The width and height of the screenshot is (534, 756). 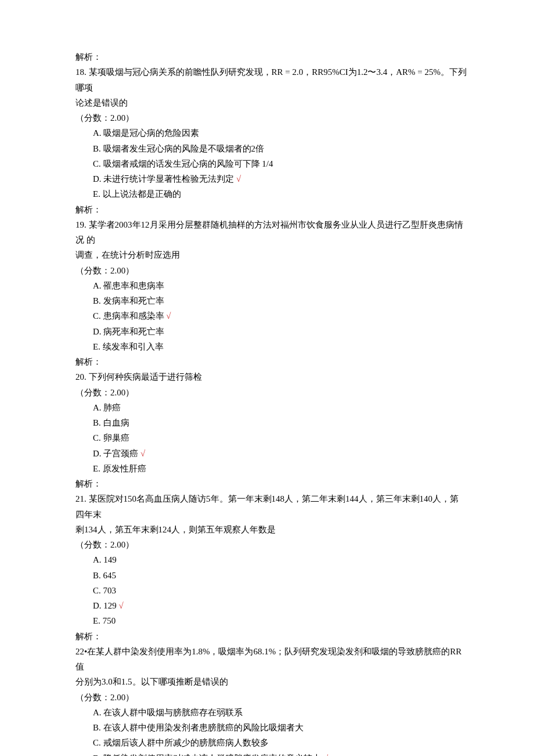 I want to click on option-text: 在该人群中吸烟与膀胱癌存在弱联系, so click(x=173, y=712).